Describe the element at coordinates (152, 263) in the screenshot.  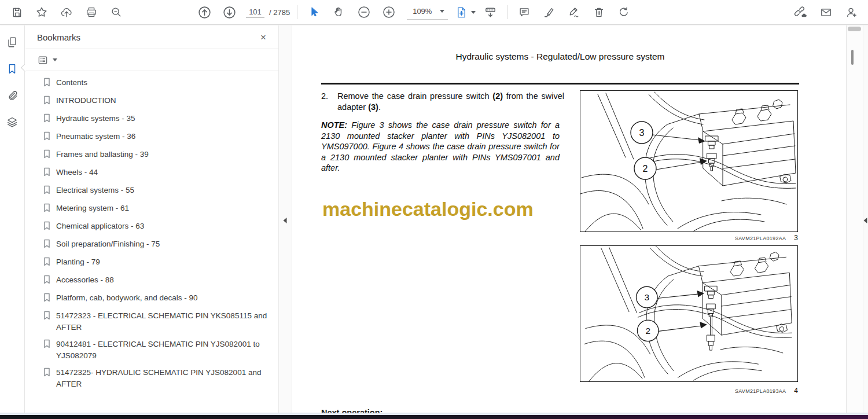
I see `bookmark-item: Planting - 79` at that location.